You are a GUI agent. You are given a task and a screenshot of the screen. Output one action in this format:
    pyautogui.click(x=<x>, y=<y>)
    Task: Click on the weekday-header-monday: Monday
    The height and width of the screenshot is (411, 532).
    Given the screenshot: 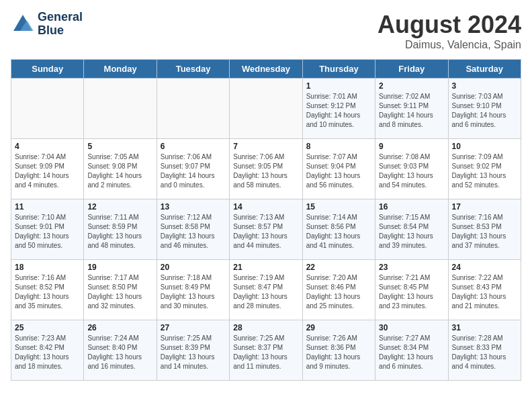 What is the action you would take?
    pyautogui.click(x=120, y=69)
    